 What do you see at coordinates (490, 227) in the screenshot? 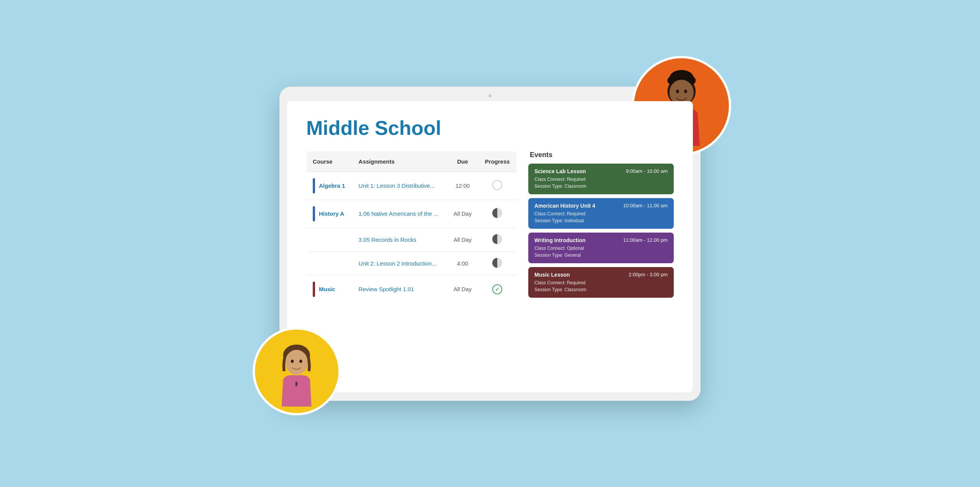
I see `main-layout: Course Assignments Due Progress Algebra …` at bounding box center [490, 227].